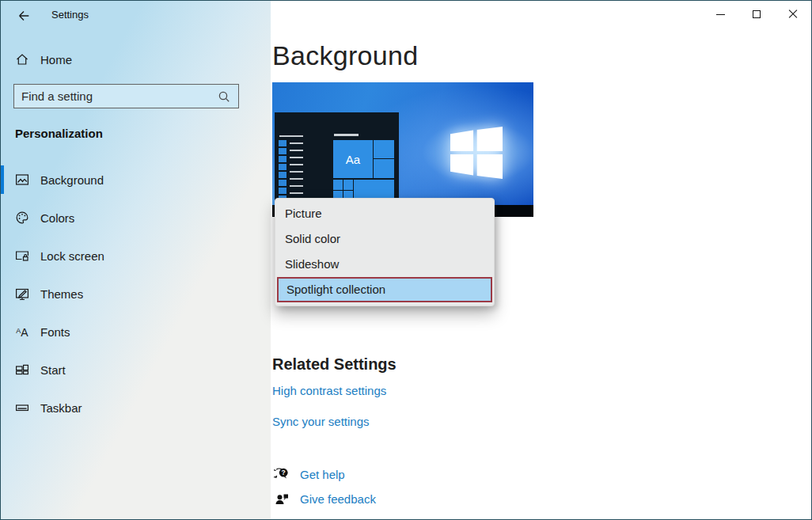 This screenshot has width=812, height=520. What do you see at coordinates (70, 14) in the screenshot?
I see `app-title: Settings` at bounding box center [70, 14].